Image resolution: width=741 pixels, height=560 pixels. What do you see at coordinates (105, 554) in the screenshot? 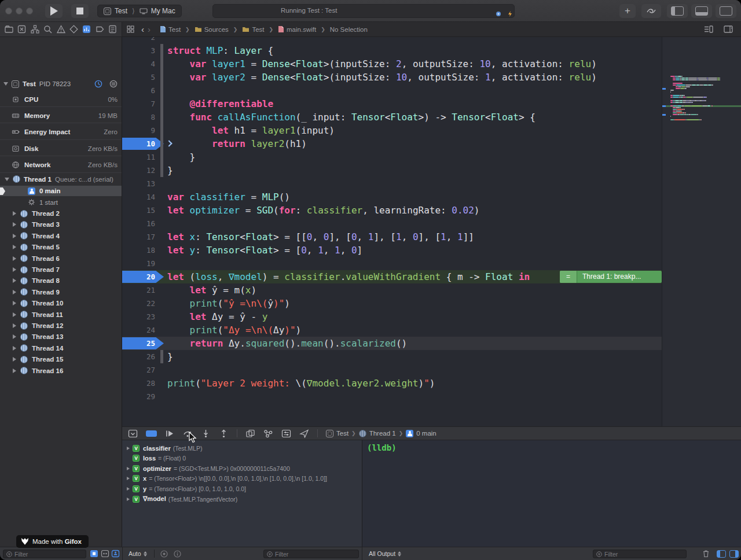
I see `flagged-threads-filter-icon` at bounding box center [105, 554].